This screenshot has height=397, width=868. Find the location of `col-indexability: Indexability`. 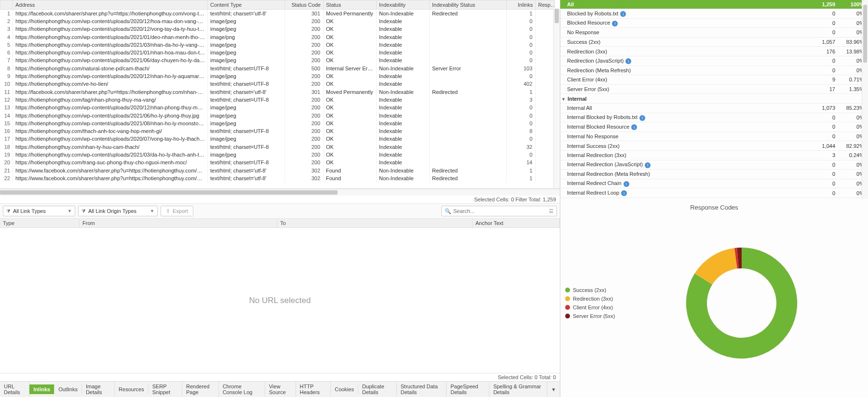

col-indexability: Indexability is located at coordinates (403, 5).